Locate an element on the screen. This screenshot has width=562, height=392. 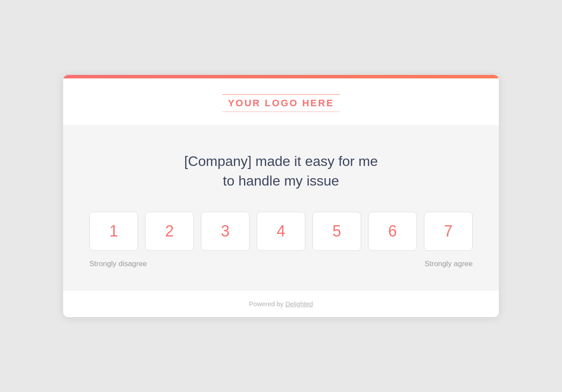
delighted-link: Delighted is located at coordinates (299, 304).